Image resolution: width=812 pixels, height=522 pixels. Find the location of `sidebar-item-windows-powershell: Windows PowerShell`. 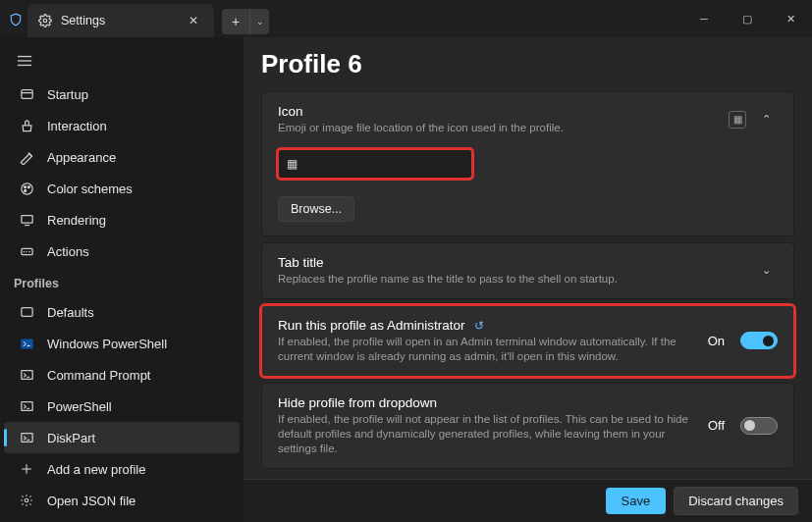

sidebar-item-windows-powershell: Windows PowerShell is located at coordinates (122, 343).